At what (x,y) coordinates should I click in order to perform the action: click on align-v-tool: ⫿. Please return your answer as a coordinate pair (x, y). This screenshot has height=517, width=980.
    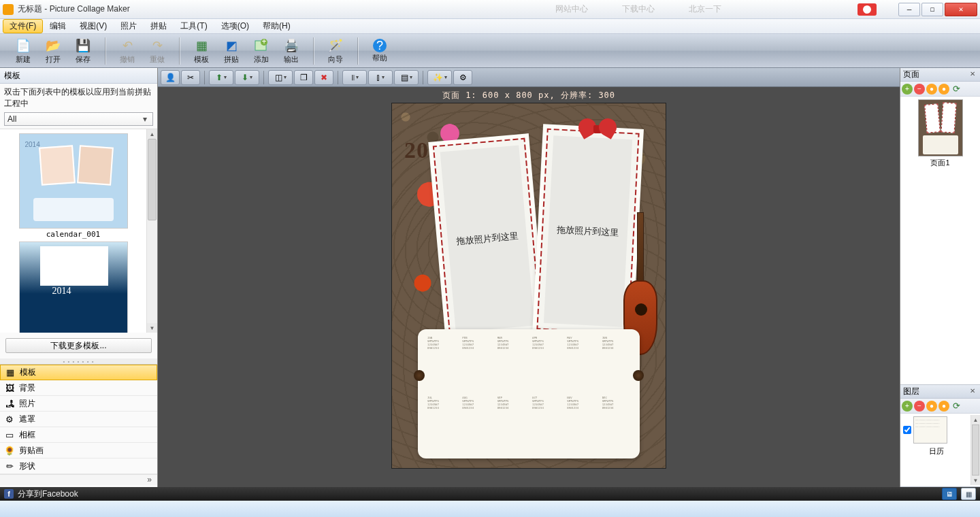
    Looking at the image, I should click on (380, 78).